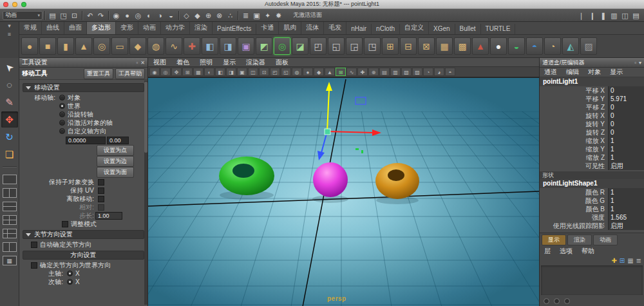  What do you see at coordinates (417, 72) in the screenshot?
I see `xray-joints-icon: ▨` at bounding box center [417, 72].